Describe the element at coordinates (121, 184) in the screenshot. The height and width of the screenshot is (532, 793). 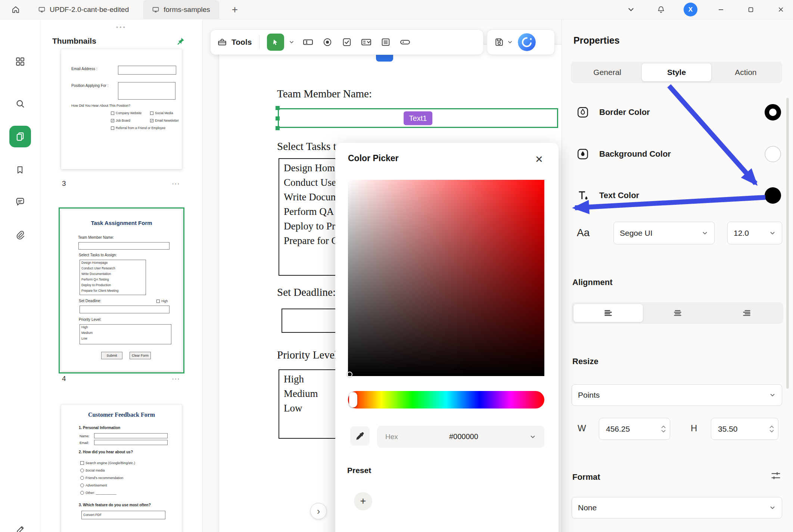
I see `page-3-meta: 3 ···` at that location.